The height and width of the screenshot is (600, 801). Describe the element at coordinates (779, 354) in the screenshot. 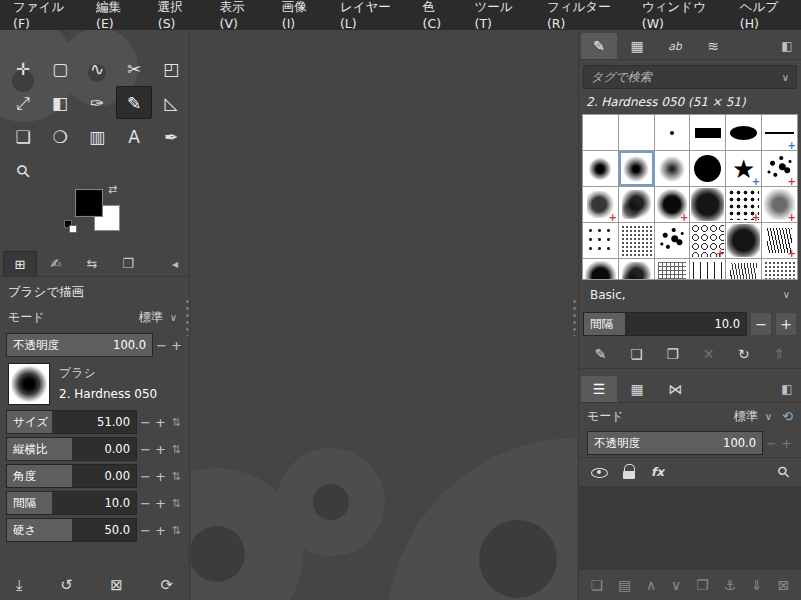

I see `open-brush-location-icon: ⇑` at that location.